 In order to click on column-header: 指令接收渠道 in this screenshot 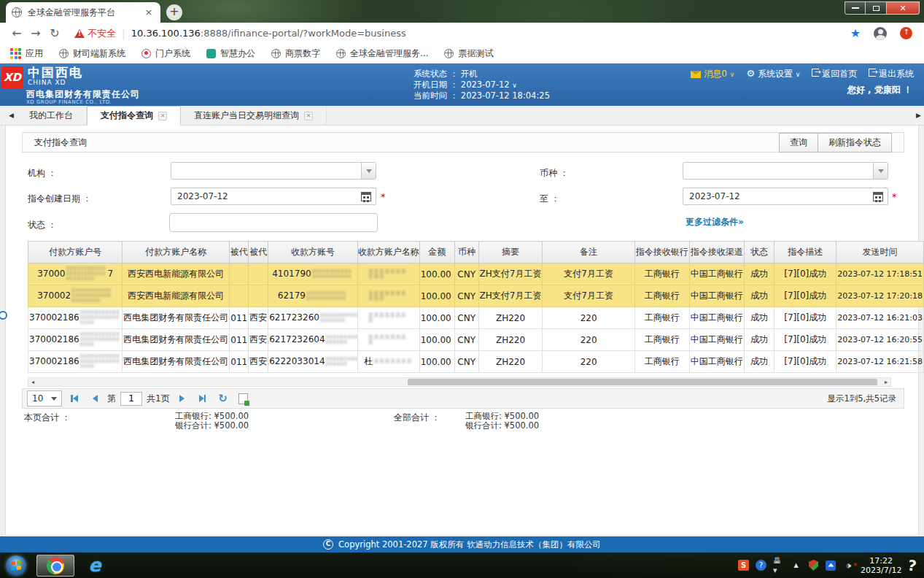, I will do `click(716, 253)`.